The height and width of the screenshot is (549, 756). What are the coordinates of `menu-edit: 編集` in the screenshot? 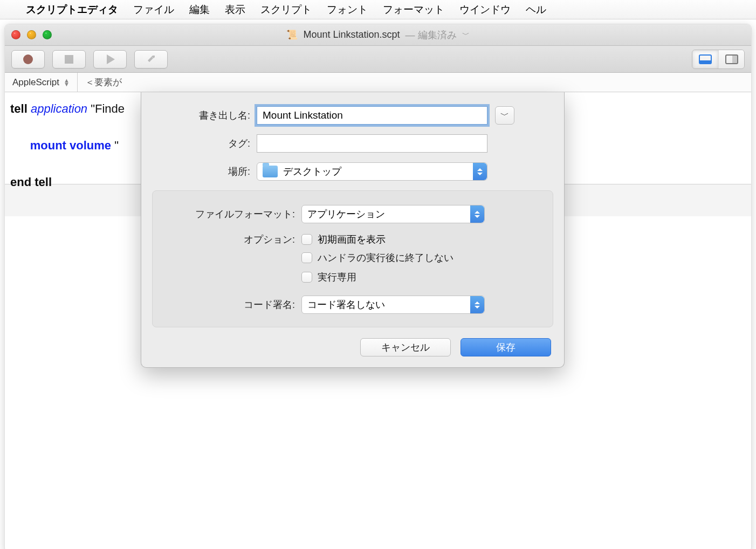 It's located at (200, 10).